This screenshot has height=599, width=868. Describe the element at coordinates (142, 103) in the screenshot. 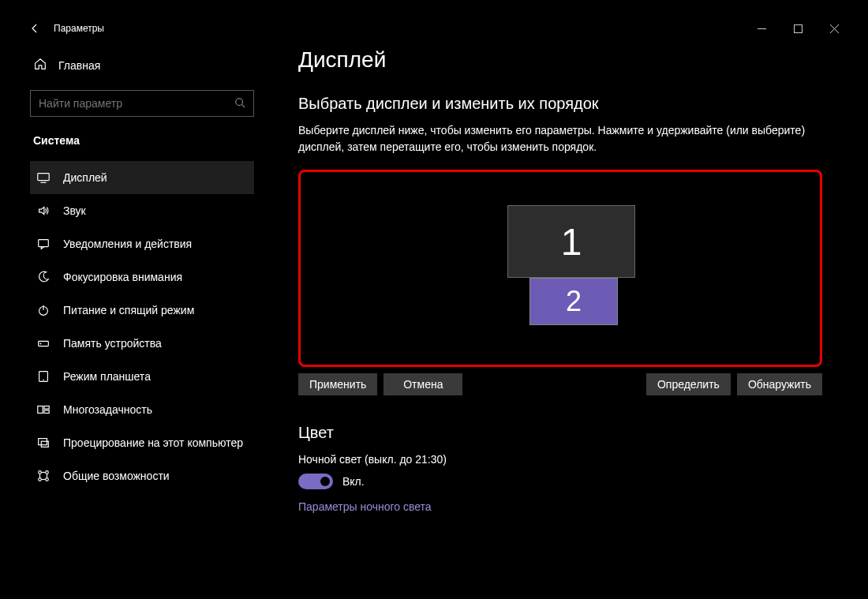

I see `search-input` at that location.